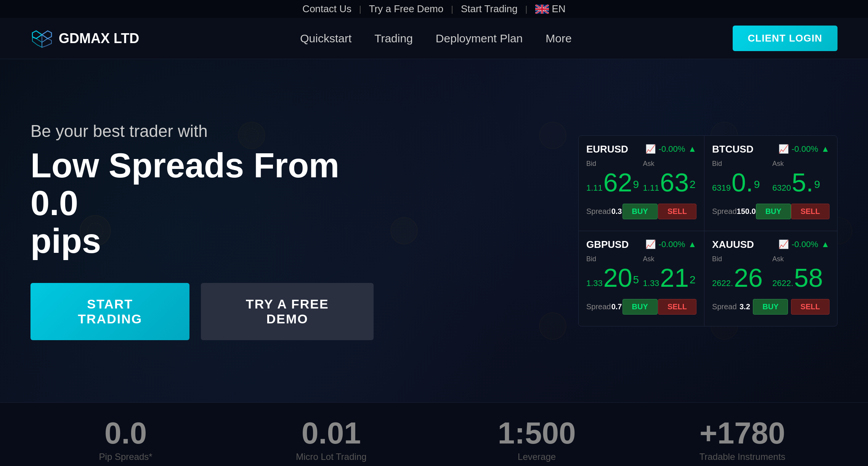  Describe the element at coordinates (550, 9) in the screenshot. I see `language-selector: EN` at that location.